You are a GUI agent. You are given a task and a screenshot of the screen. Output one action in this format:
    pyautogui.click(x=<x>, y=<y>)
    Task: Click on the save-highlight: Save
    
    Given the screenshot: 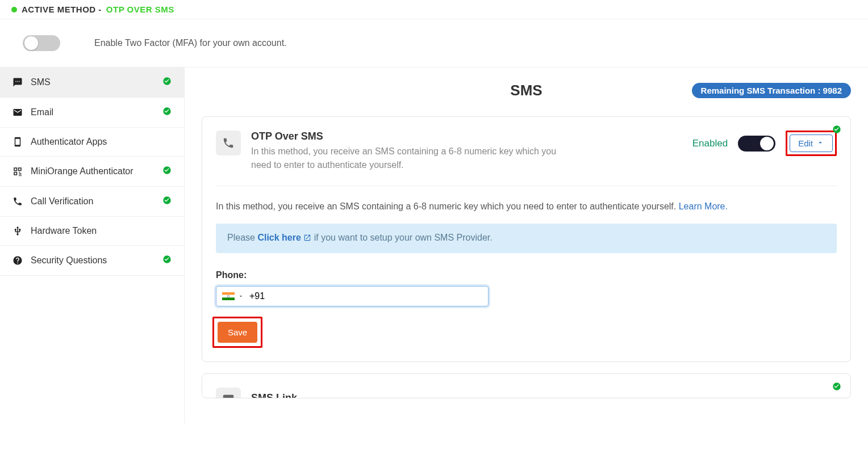 What is the action you would take?
    pyautogui.click(x=237, y=333)
    